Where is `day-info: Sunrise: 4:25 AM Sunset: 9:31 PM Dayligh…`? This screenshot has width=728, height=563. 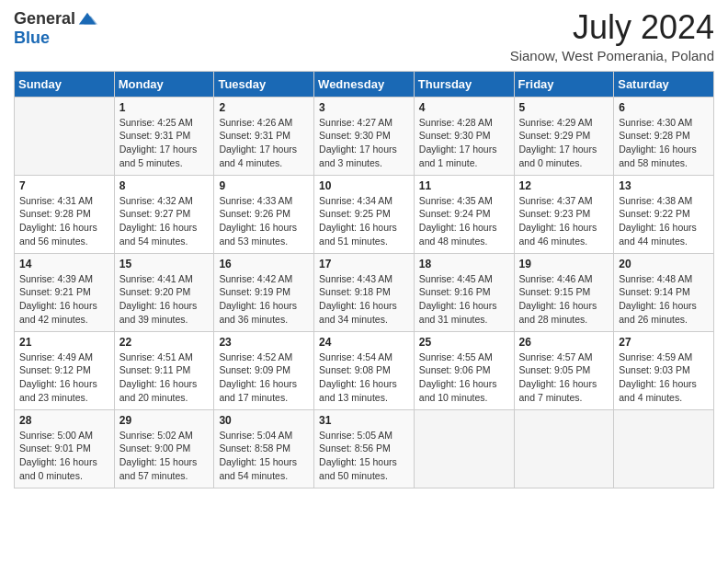 day-info: Sunrise: 4:25 AM Sunset: 9:31 PM Dayligh… is located at coordinates (165, 144).